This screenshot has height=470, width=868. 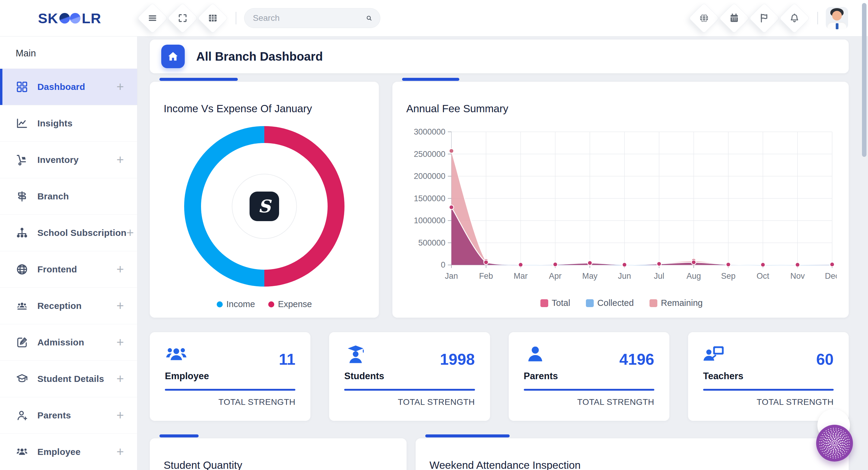 I want to click on stat-card-teachers: 60 Teachers TOTAL STRENGTH, so click(x=768, y=376).